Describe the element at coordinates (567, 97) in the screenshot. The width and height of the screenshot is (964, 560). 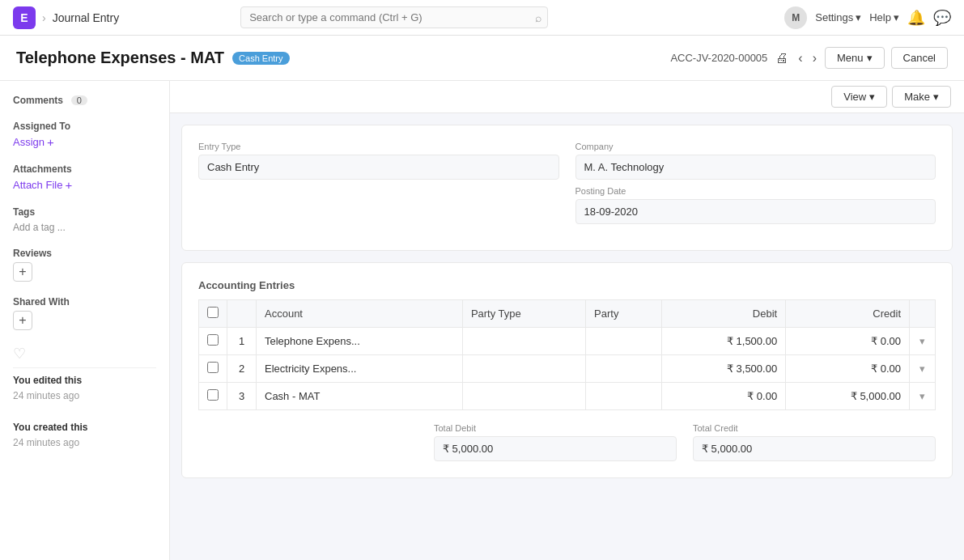
I see `content-toolbar: View ▾ Make ▾` at that location.